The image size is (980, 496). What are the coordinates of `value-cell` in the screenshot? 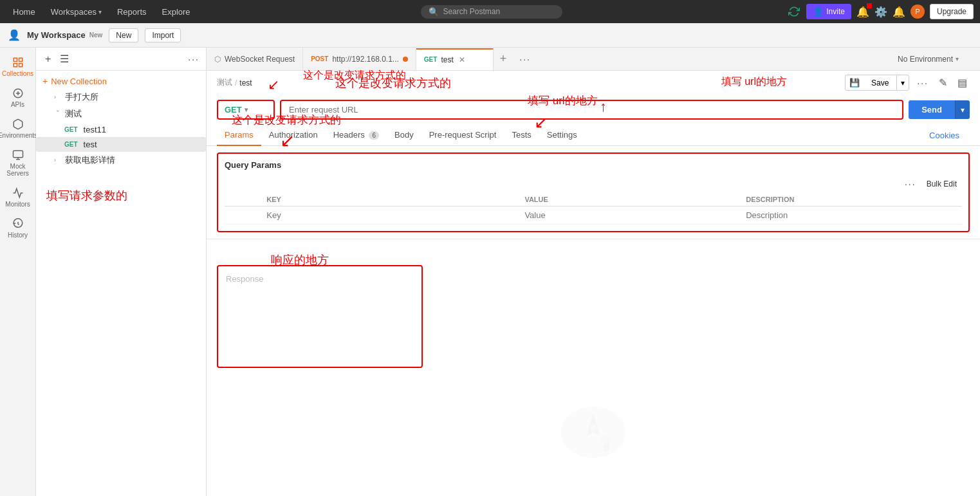 It's located at (630, 216).